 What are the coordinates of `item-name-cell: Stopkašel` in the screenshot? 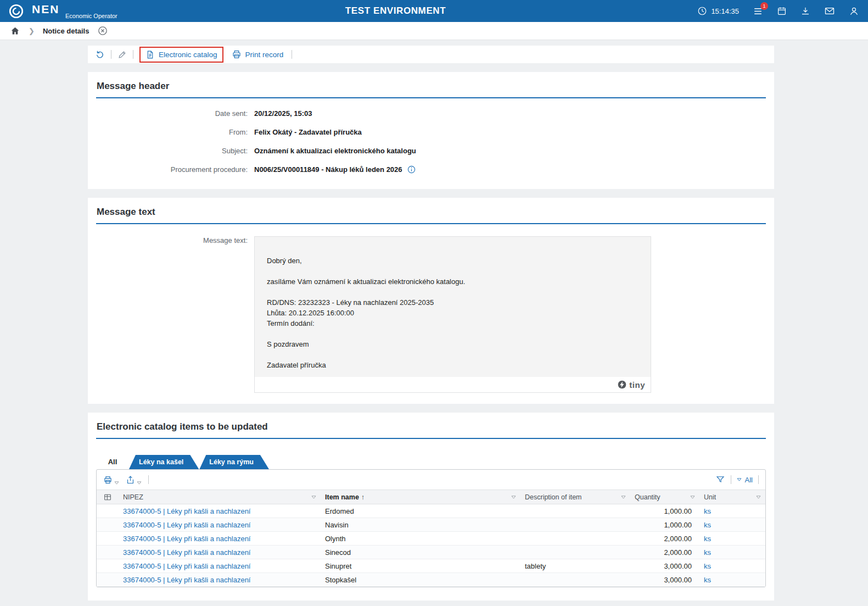 It's located at (421, 580).